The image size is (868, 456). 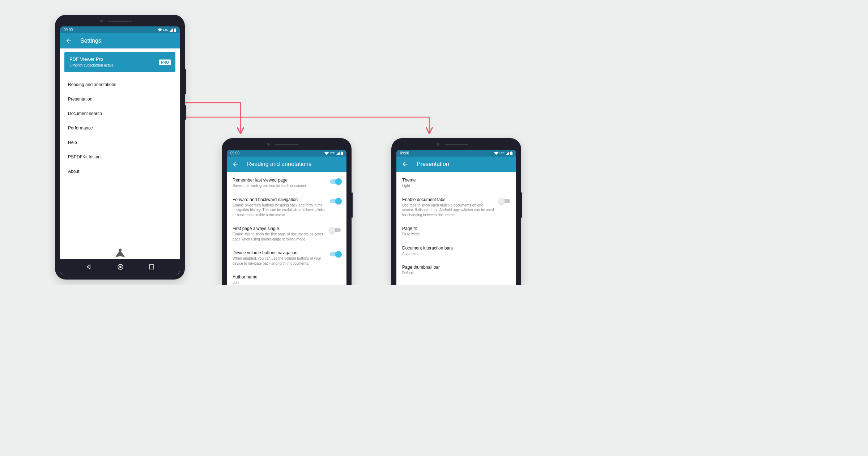 I want to click on toggle-fwd-back-nav, so click(x=335, y=201).